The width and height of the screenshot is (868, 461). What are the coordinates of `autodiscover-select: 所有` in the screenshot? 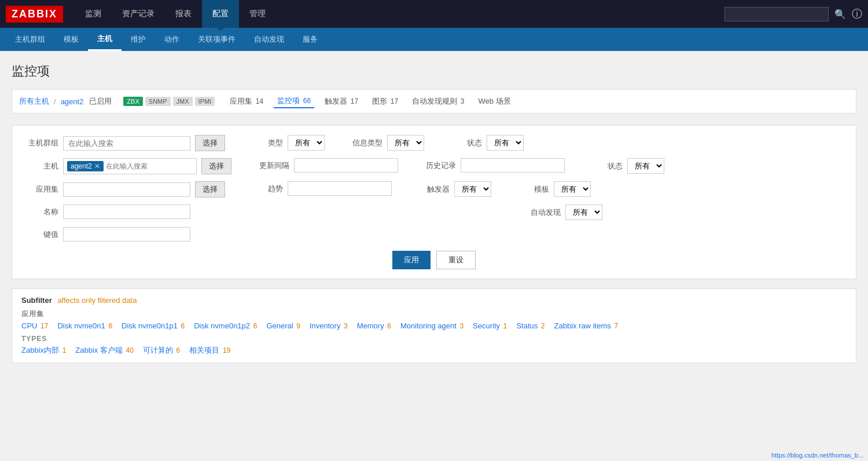 It's located at (584, 212).